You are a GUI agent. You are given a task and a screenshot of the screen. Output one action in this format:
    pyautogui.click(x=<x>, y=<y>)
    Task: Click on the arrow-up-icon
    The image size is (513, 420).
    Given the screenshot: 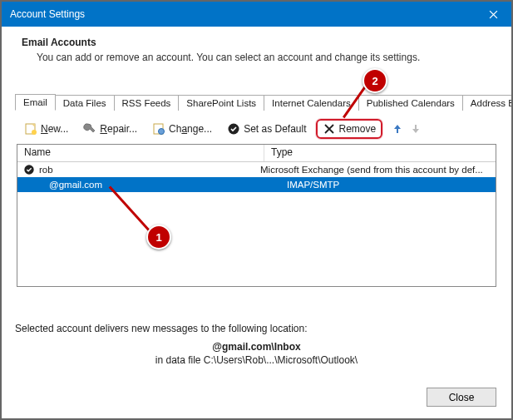 What is the action you would take?
    pyautogui.click(x=397, y=129)
    